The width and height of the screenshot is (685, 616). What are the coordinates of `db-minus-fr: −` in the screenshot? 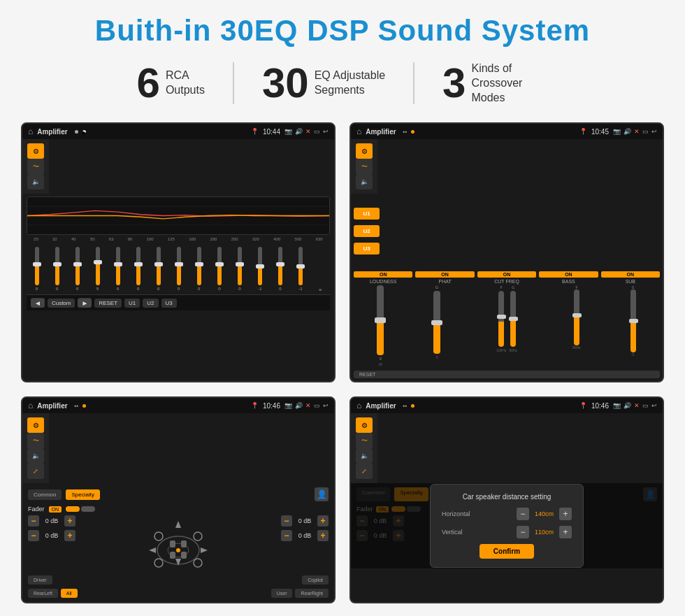 It's located at (287, 521).